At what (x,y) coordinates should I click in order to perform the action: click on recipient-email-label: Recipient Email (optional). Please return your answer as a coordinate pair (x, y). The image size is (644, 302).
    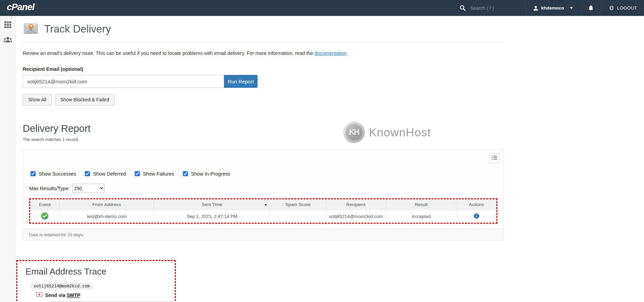
    Looking at the image, I should click on (263, 69).